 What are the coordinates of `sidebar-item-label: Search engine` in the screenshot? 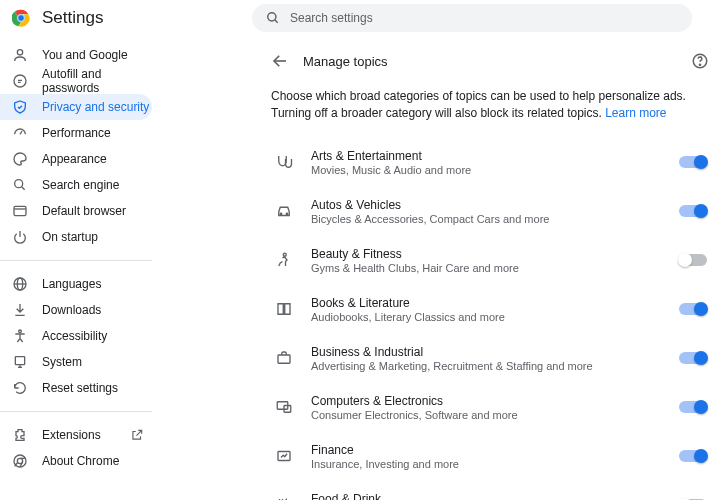 It's located at (80, 185).